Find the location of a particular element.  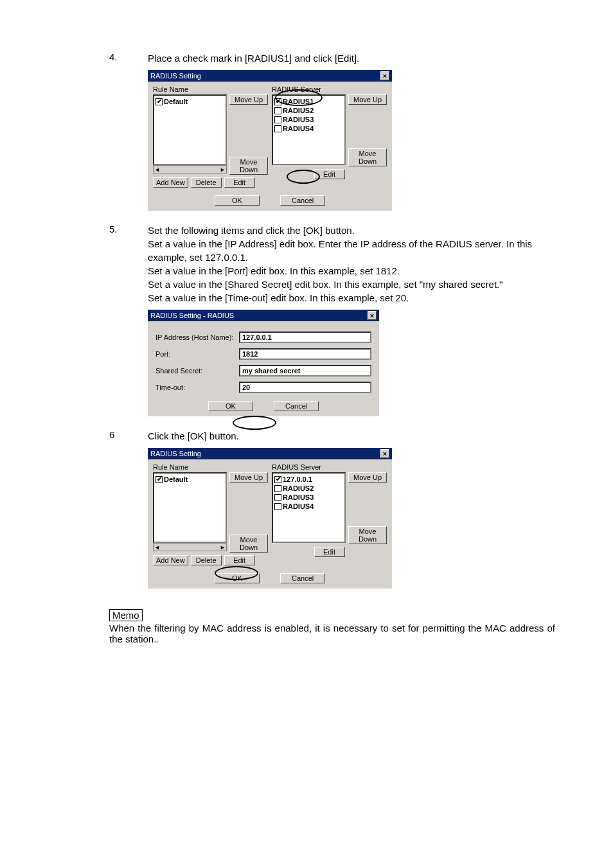

annotation-ellipse-icon is located at coordinates (254, 423).